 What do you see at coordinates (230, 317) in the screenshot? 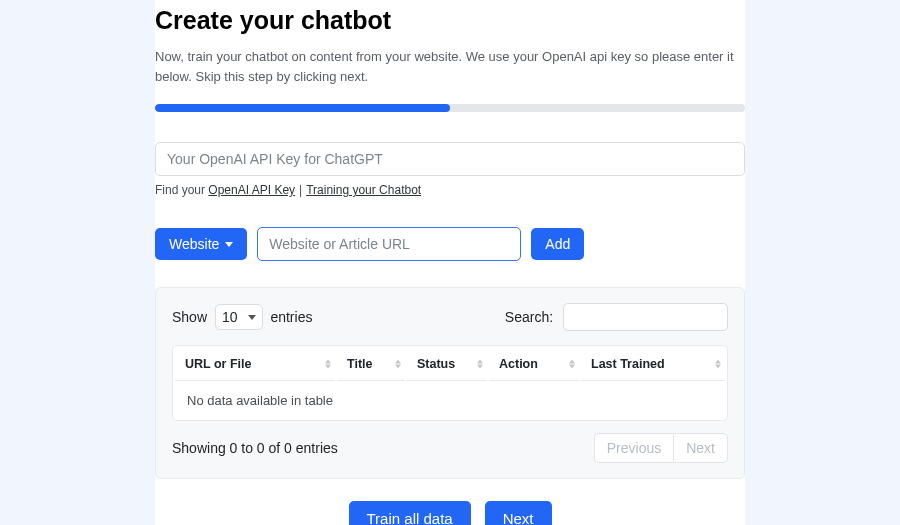
I see `entries-value: 10` at bounding box center [230, 317].